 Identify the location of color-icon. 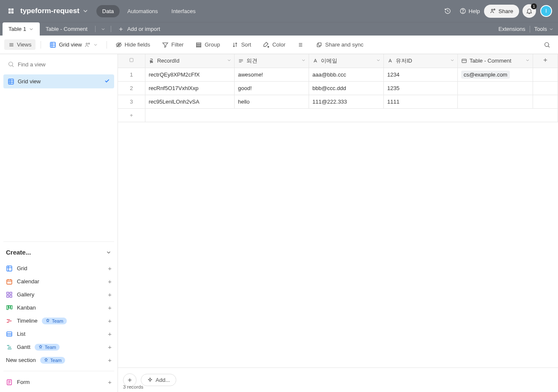
(266, 45).